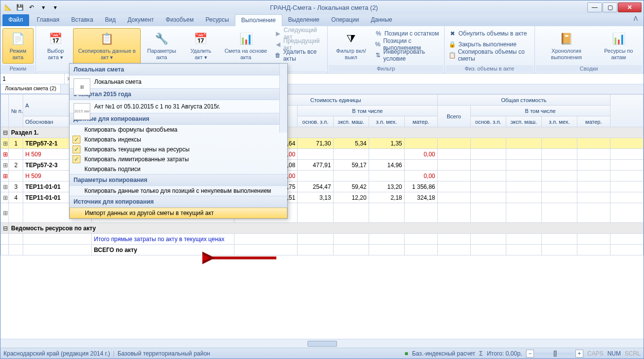 The height and width of the screenshot is (359, 644). What do you see at coordinates (614, 354) in the screenshot?
I see `status-num: NUM` at bounding box center [614, 354].